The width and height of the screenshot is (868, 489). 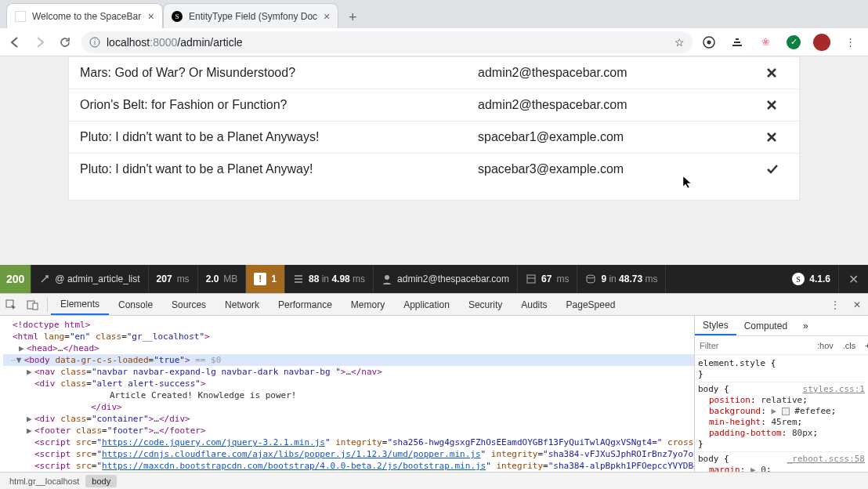 What do you see at coordinates (434, 105) in the screenshot?
I see `table-row: Orion's Belt: for Fashion or Function? a…` at bounding box center [434, 105].